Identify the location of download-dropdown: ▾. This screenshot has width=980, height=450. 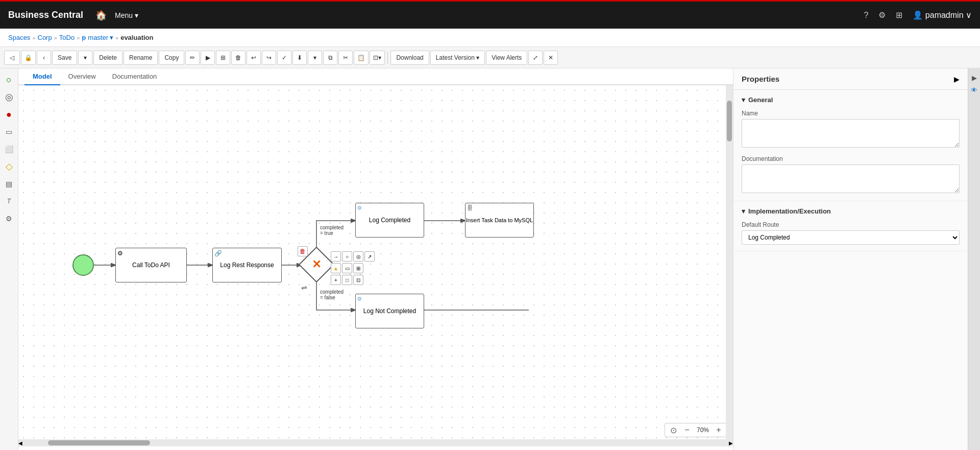
(315, 58).